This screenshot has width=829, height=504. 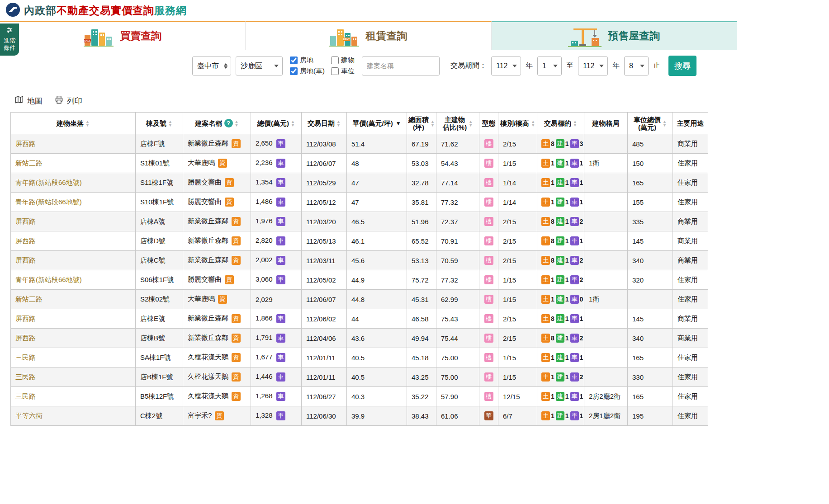 What do you see at coordinates (401, 66) in the screenshot?
I see `project-name-input` at bounding box center [401, 66].